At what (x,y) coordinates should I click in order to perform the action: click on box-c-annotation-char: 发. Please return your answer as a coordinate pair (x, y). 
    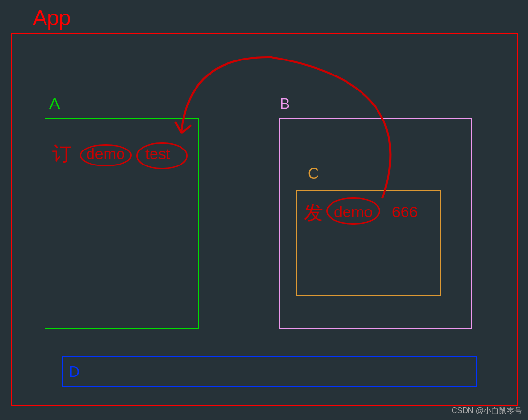
    Looking at the image, I should click on (314, 213).